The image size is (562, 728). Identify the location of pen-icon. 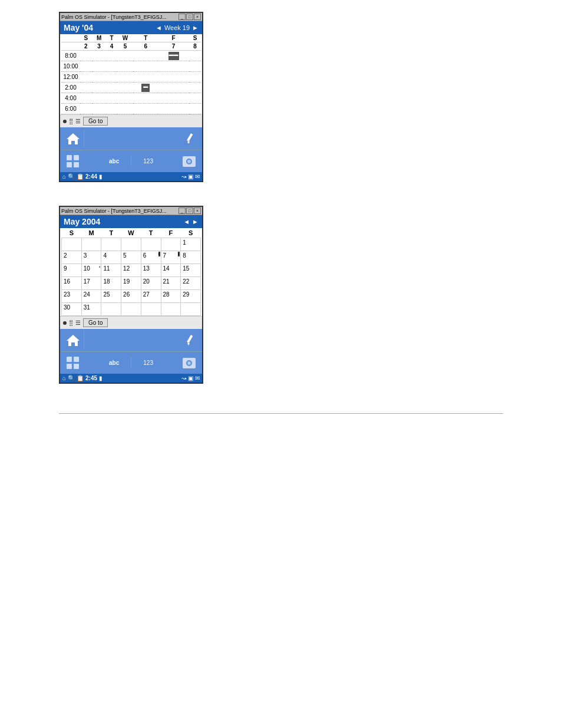
(189, 139).